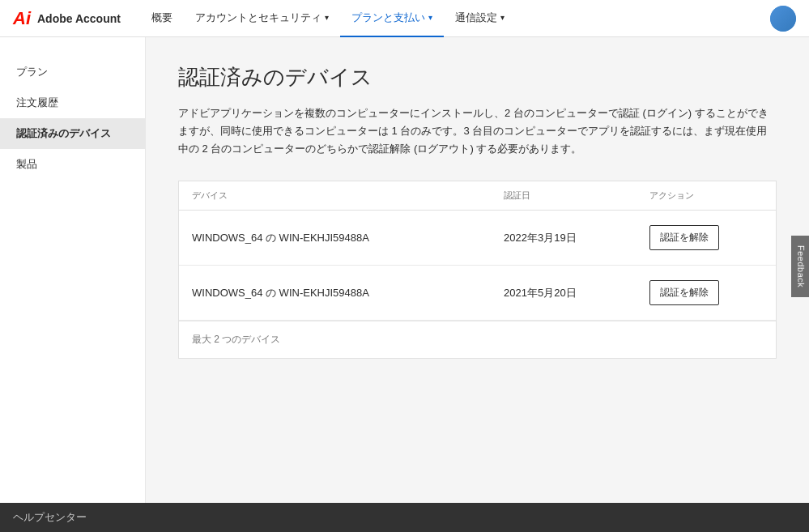 This screenshot has width=809, height=532. Describe the element at coordinates (50, 517) in the screenshot. I see `bottom-bar-text: ヘルプセンター` at that location.